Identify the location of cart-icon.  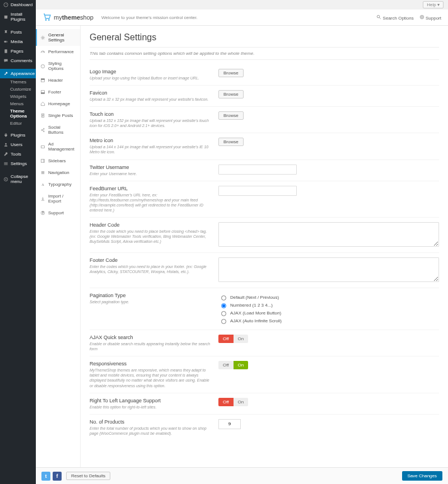
(47, 17).